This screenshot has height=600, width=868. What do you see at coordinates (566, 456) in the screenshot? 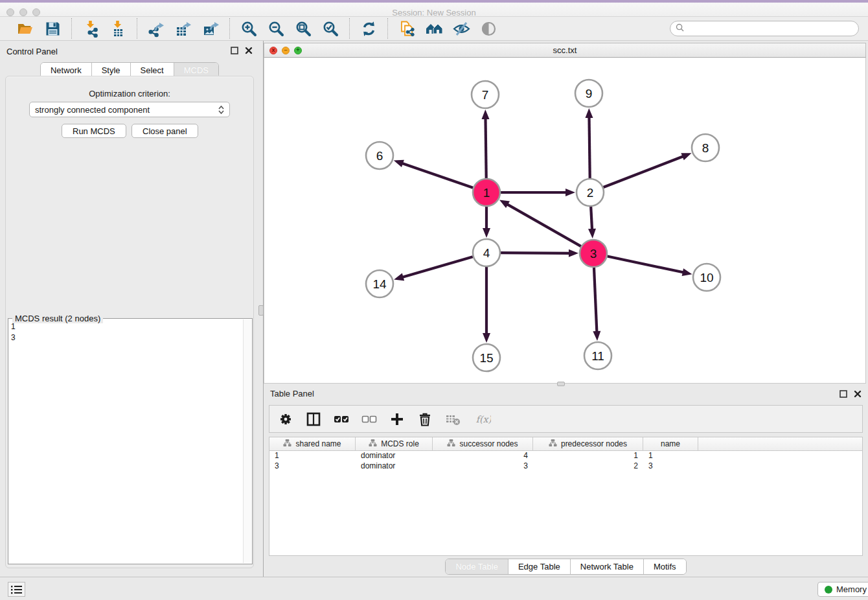
I see `table-row: 1dominator411` at bounding box center [566, 456].